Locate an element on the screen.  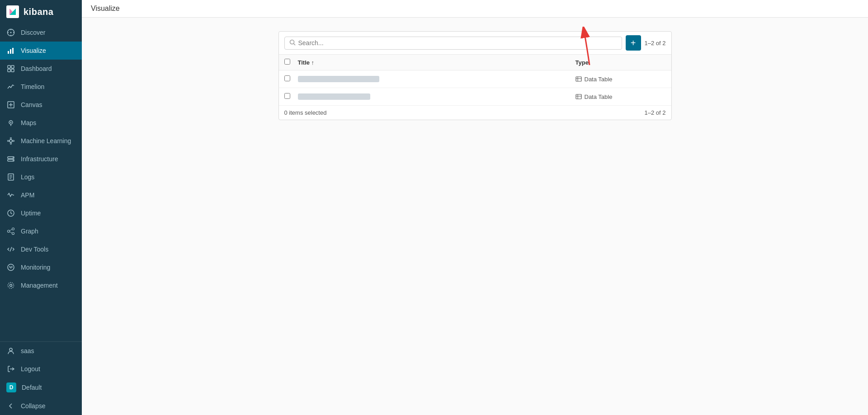
sidebar-item-graph-label: Graph is located at coordinates (30, 231).